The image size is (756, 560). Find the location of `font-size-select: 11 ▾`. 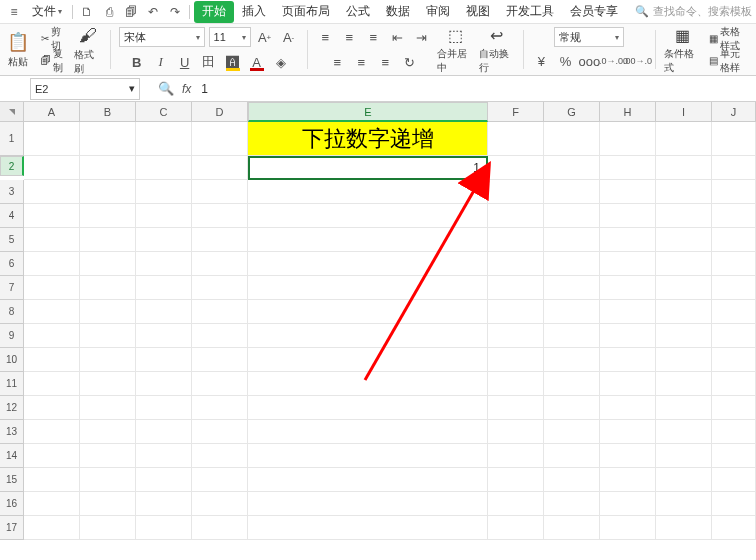

font-size-select: 11 ▾ is located at coordinates (230, 37).